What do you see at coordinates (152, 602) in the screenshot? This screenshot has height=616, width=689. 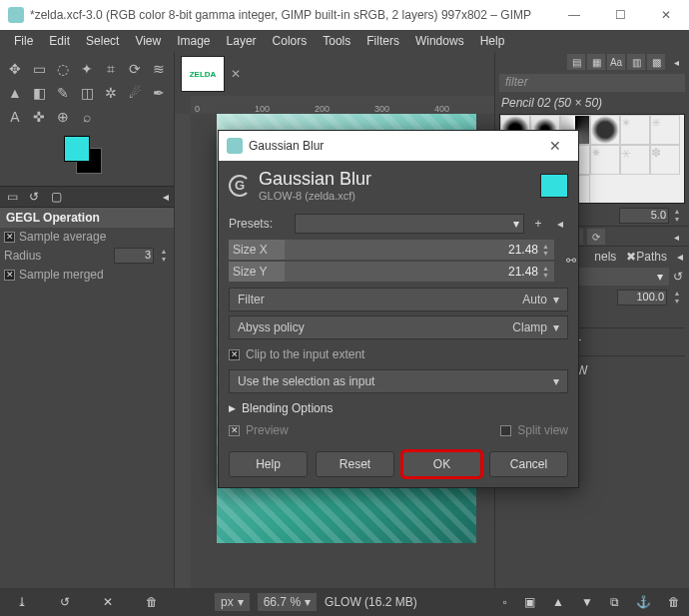 I see `status-trash-icon: 🗑` at bounding box center [152, 602].